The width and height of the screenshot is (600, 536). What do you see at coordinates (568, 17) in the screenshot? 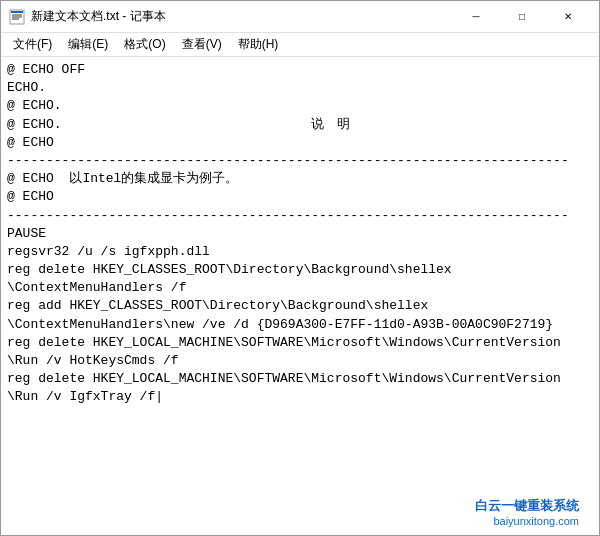
I see `close-button: ✕` at bounding box center [568, 17].